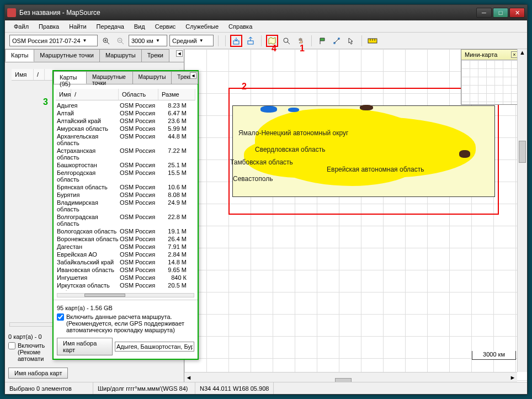  Describe the element at coordinates (290, 150) in the screenshot. I see `map-label-1: Свердловская область` at that location.